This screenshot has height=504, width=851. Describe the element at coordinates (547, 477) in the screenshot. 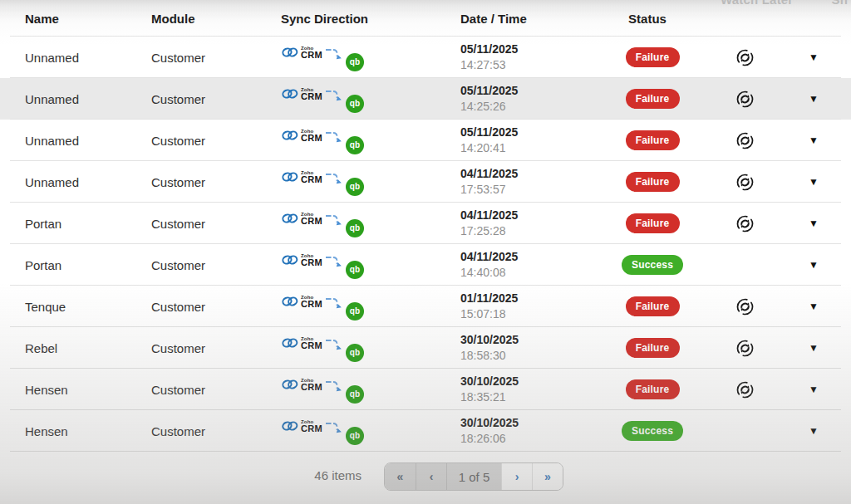

I see `last-page-button: »` at that location.